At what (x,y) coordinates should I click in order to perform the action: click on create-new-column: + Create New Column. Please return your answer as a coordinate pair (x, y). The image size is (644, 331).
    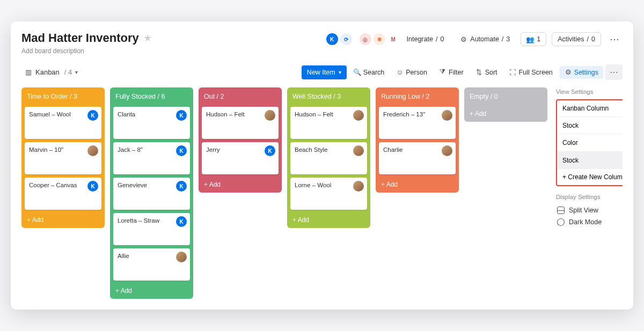
    Looking at the image, I should click on (590, 177).